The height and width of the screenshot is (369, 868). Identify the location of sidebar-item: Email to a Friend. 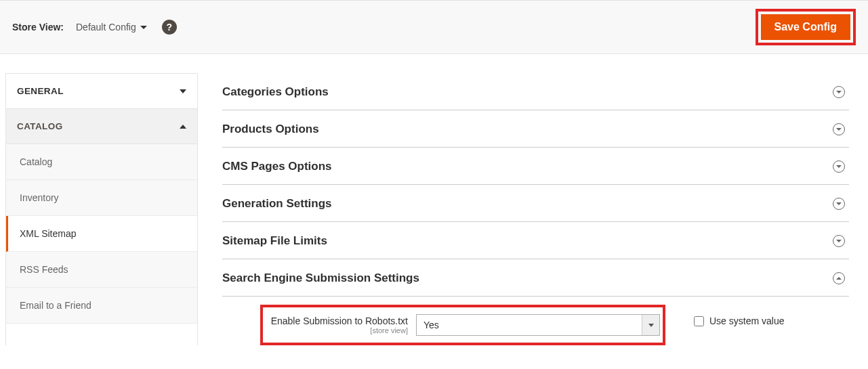
(102, 306).